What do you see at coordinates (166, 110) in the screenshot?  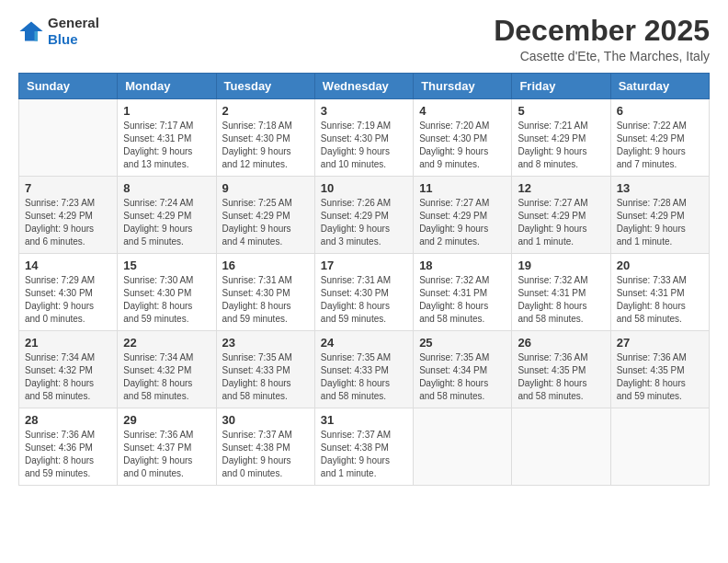 I see `day-number: 1` at bounding box center [166, 110].